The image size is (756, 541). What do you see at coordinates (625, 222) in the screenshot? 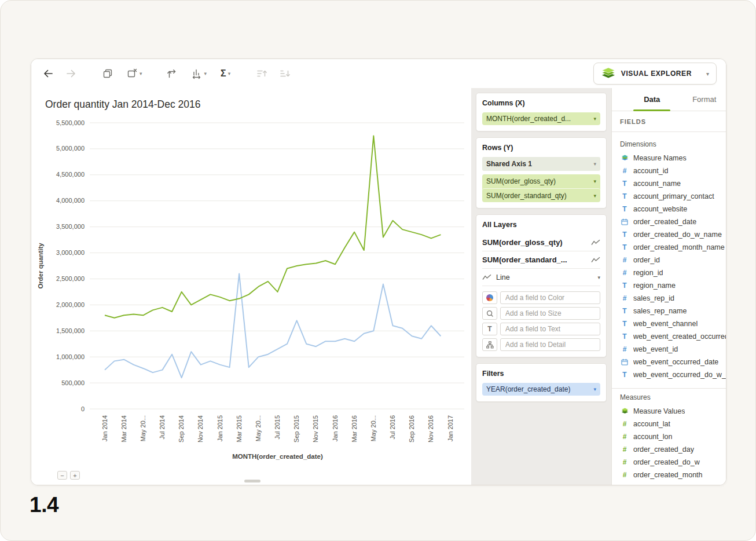
I see `date-icon` at bounding box center [625, 222].